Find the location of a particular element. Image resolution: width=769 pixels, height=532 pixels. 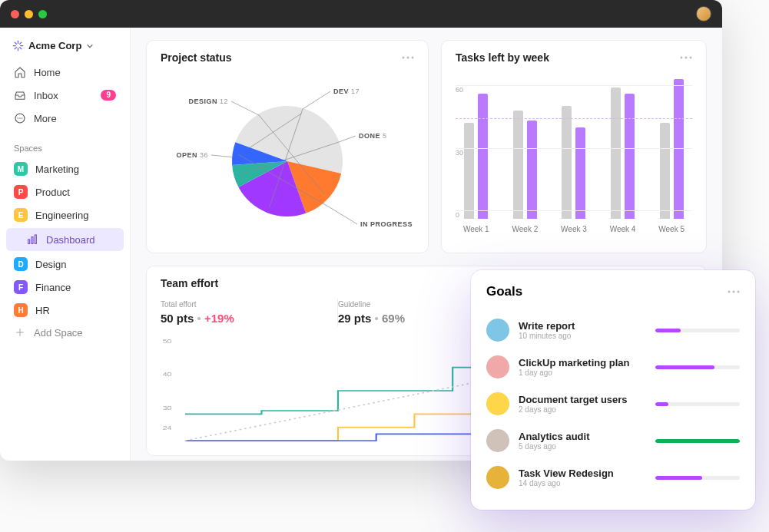

close-icon is located at coordinates (15, 14).